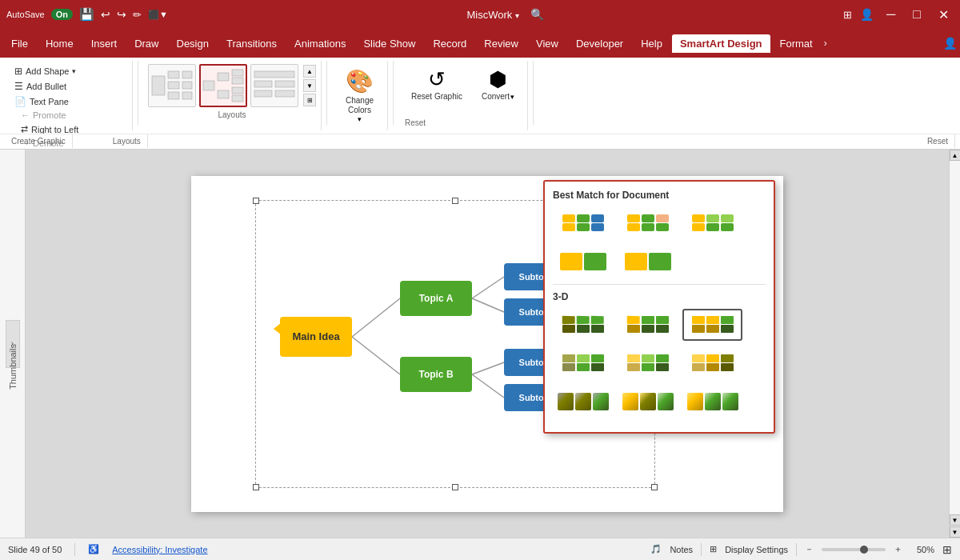  Describe the element at coordinates (922, 550) in the screenshot. I see `zoom-level: 50%` at that location.